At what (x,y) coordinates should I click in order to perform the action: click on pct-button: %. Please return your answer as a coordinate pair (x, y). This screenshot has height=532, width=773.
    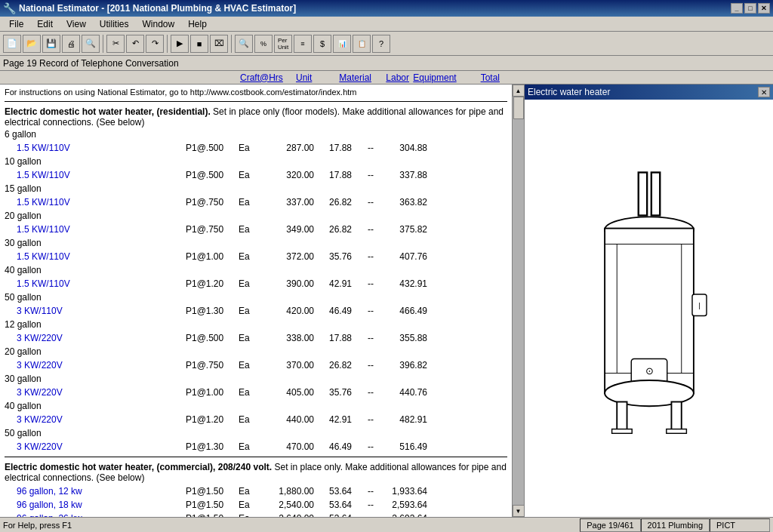
    Looking at the image, I should click on (263, 44).